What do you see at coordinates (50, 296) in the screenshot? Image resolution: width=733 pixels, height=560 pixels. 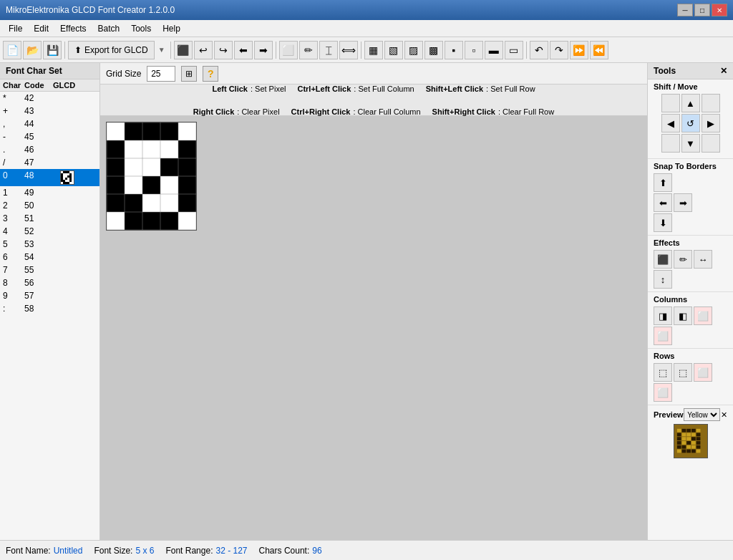 I see `char-row-57: 957` at bounding box center [50, 296].